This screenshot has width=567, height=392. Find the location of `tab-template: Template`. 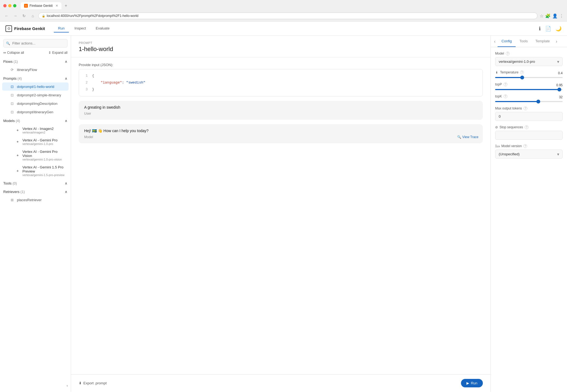

tab-template: Template is located at coordinates (543, 41).